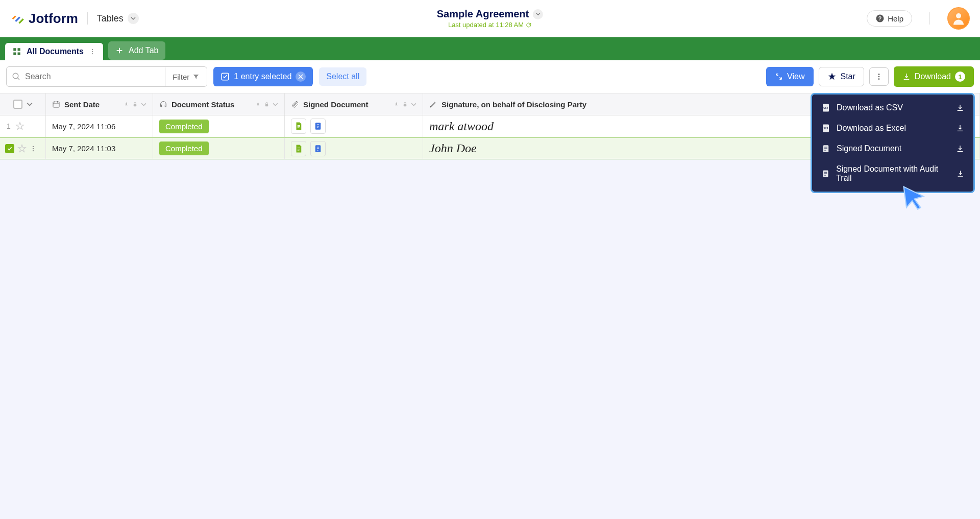 The height and width of the screenshot is (519, 980). Describe the element at coordinates (934, 77) in the screenshot. I see `download-button: Download 1` at that location.